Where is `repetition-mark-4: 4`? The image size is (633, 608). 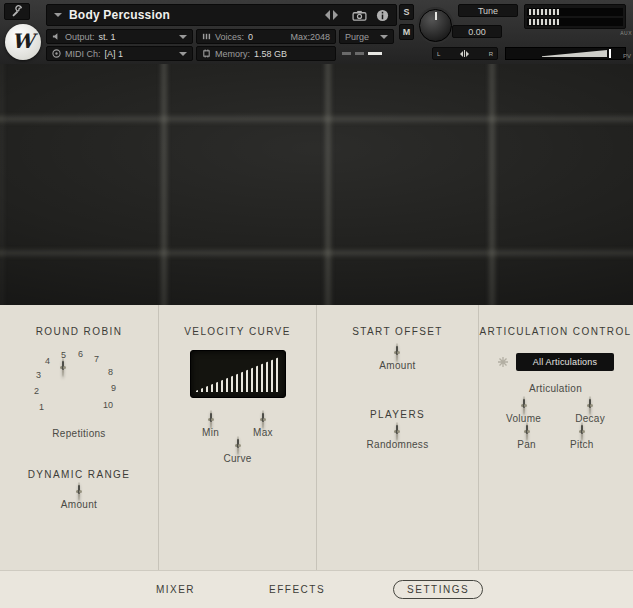
repetition-mark-4: 4 is located at coordinates (48, 361).